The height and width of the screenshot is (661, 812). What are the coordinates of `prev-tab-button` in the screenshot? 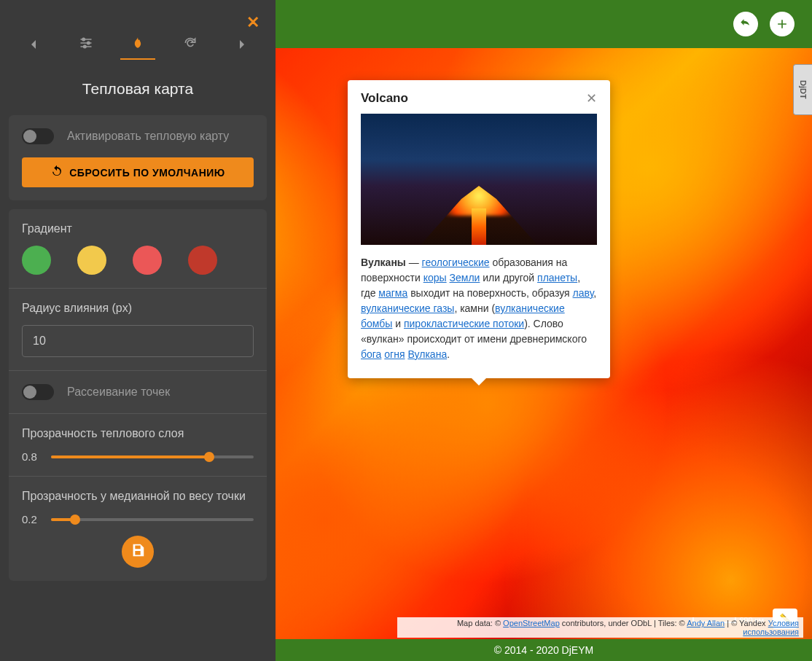 It's located at (34, 45).